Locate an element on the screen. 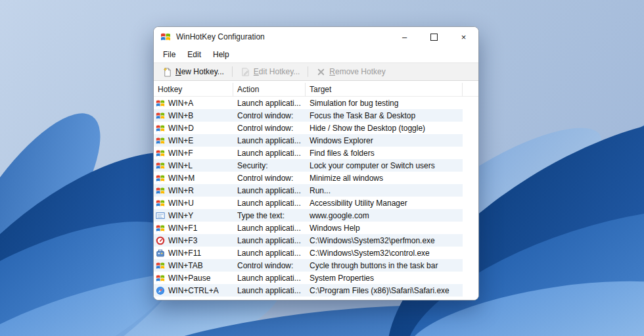 The width and height of the screenshot is (644, 336). column-header-gutter is located at coordinates (471, 89).